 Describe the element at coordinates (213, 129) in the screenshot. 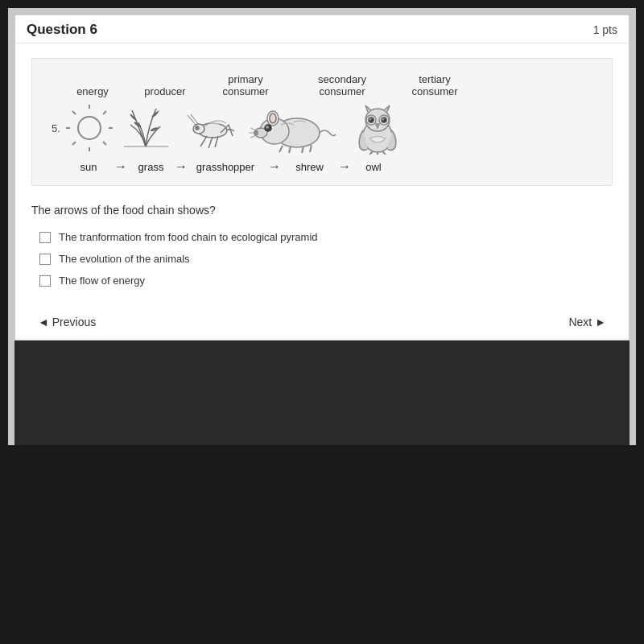

I see `grasshopper-icon` at that location.